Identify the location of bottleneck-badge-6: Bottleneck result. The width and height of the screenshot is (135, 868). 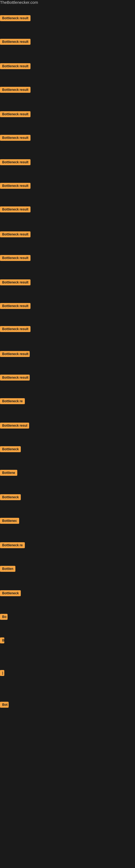
(15, 138).